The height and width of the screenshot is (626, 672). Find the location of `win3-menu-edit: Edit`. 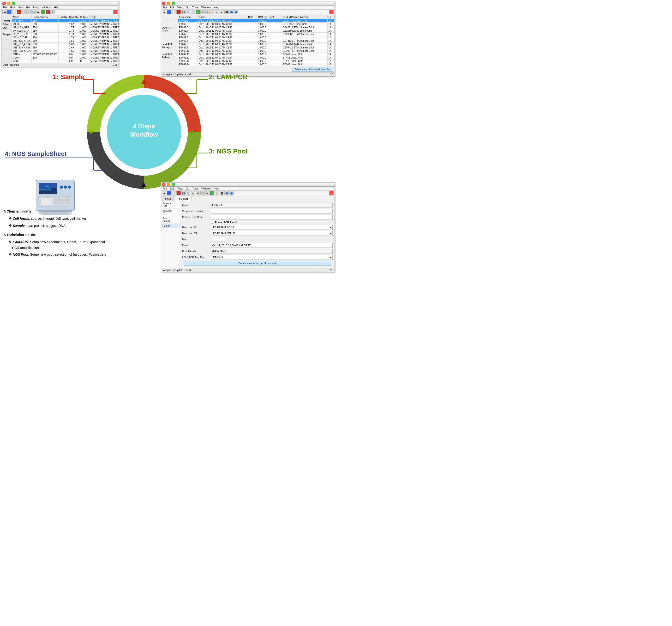

win3-menu-edit: Edit is located at coordinates (172, 189).